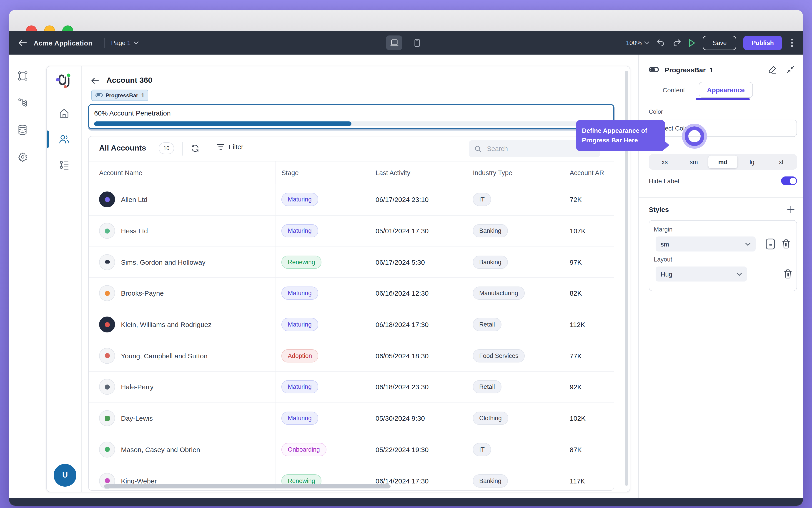 Image resolution: width=812 pixels, height=508 pixels. Describe the element at coordinates (781, 162) in the screenshot. I see `size-option-xl: xl` at that location.